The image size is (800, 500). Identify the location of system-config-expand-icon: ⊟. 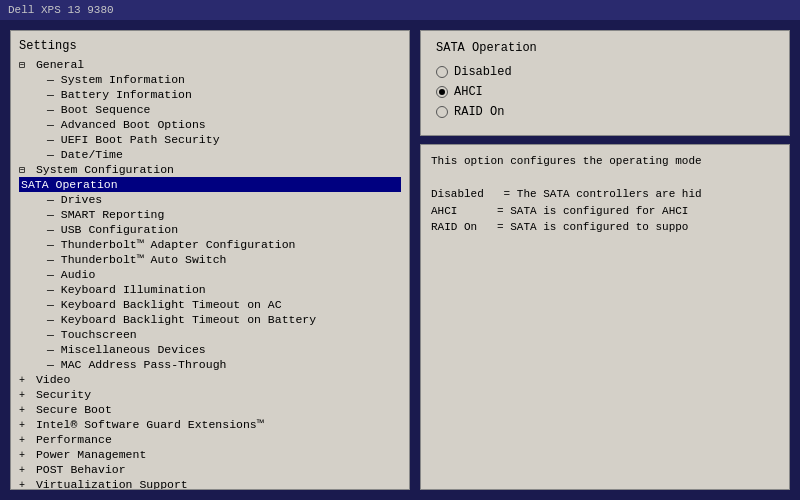
(24, 170).